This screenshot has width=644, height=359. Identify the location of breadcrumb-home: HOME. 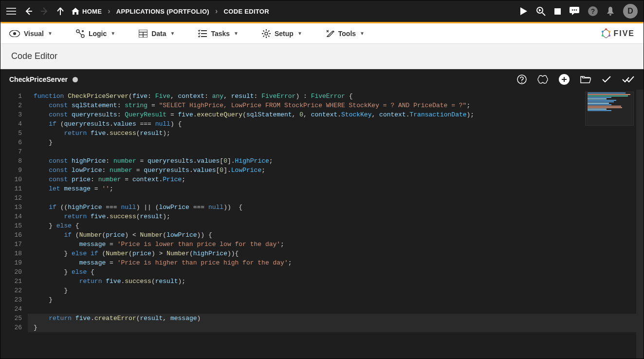
(87, 12).